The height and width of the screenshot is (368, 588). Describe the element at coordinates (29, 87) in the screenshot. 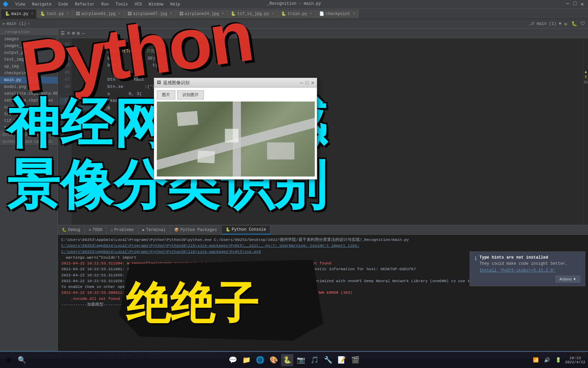

I see `sidebar-item-model-png: model.png` at that location.